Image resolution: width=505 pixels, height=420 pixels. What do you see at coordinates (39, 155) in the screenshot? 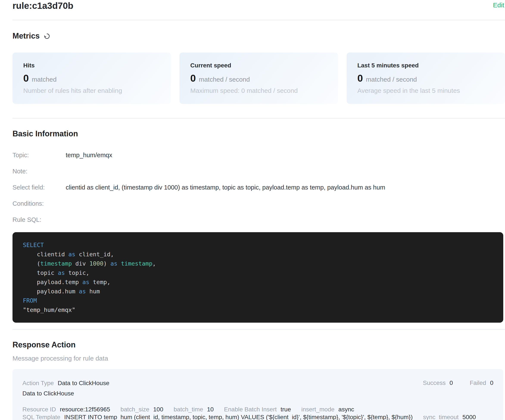
I see `info-label: Topic:` at bounding box center [39, 155].